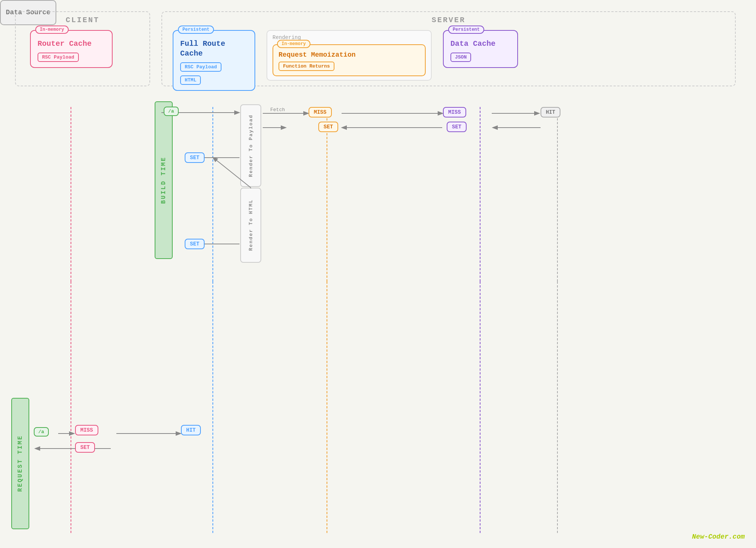 The width and height of the screenshot is (756, 548). Describe the element at coordinates (83, 20) in the screenshot. I see `client-label: CLIENT` at that location.